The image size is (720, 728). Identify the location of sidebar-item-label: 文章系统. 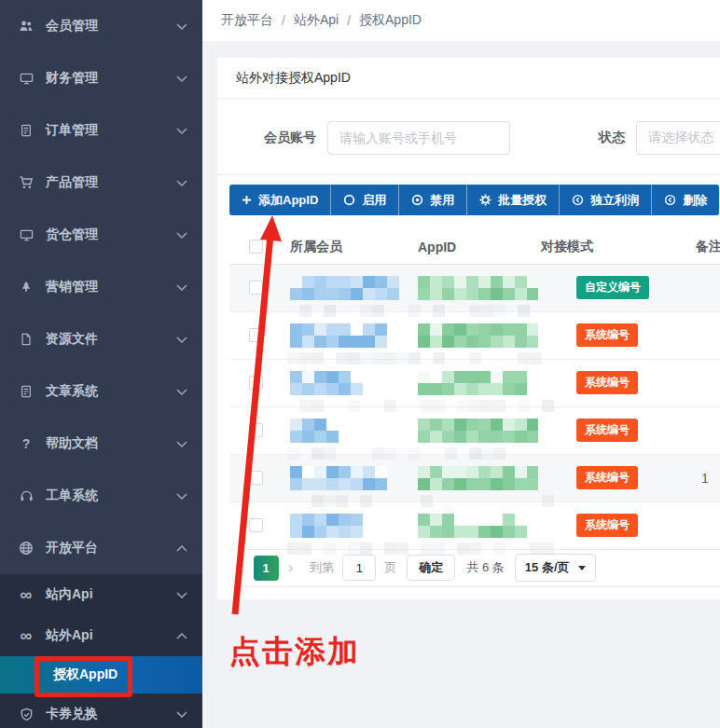
(72, 391).